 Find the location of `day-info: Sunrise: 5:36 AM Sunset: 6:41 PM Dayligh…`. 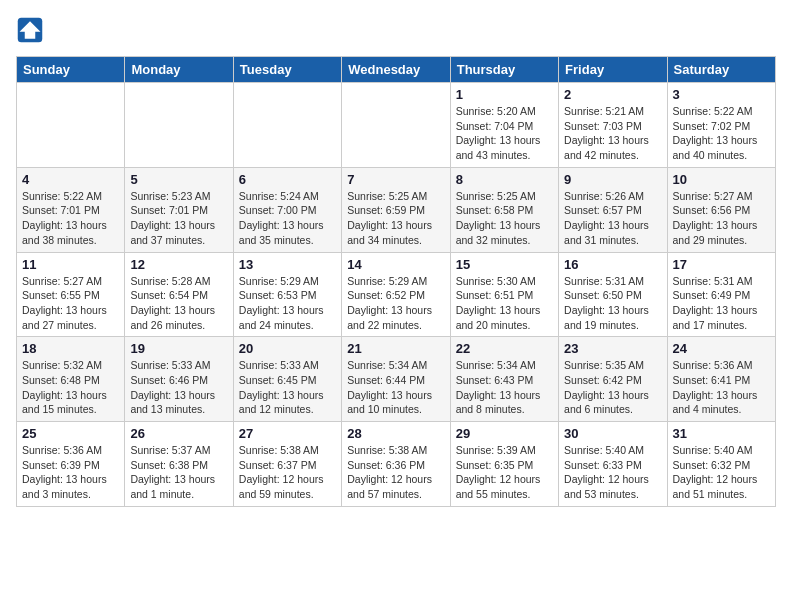

day-info: Sunrise: 5:36 AM Sunset: 6:41 PM Dayligh… is located at coordinates (722, 388).